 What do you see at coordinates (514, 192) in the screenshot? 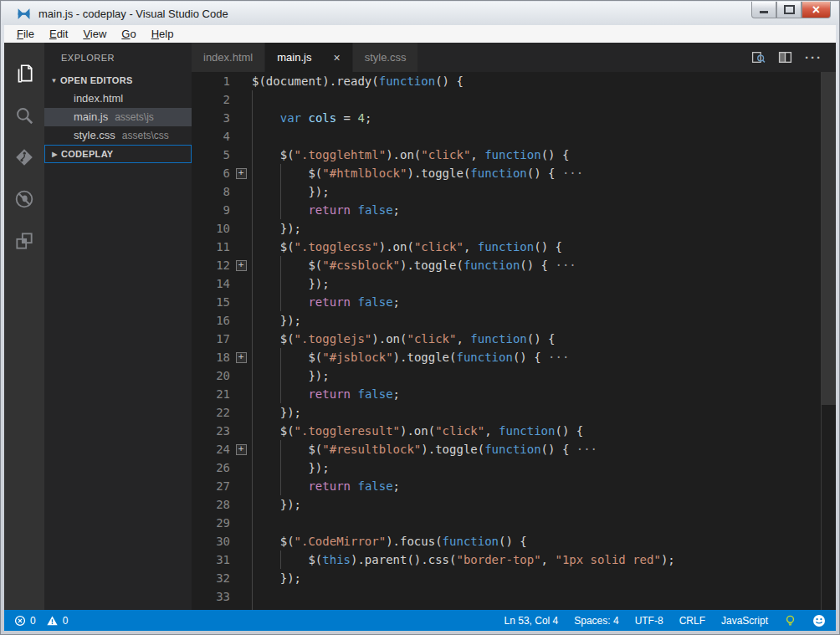
I see `code-line: 8 });` at bounding box center [514, 192].